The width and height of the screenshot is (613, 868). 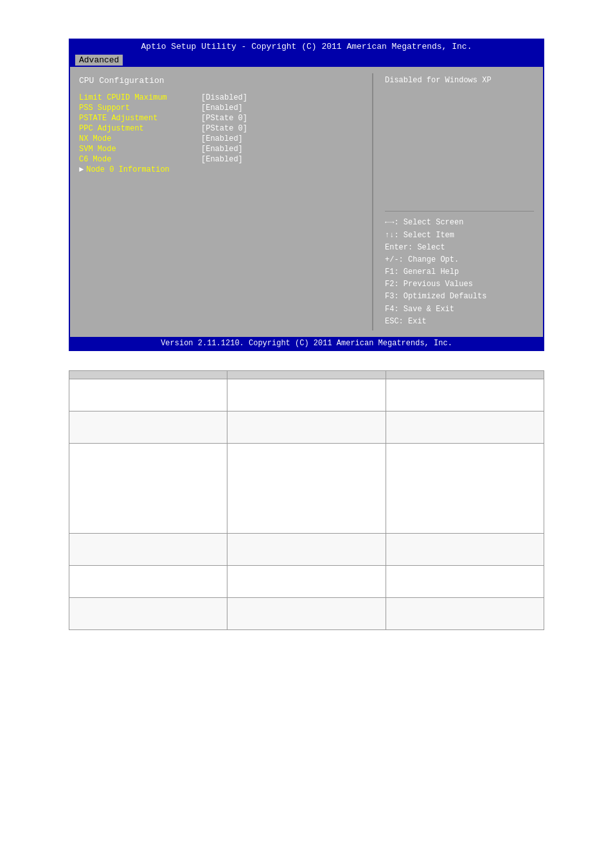 What do you see at coordinates (148, 375) in the screenshot?
I see `table-header-col1` at bounding box center [148, 375].